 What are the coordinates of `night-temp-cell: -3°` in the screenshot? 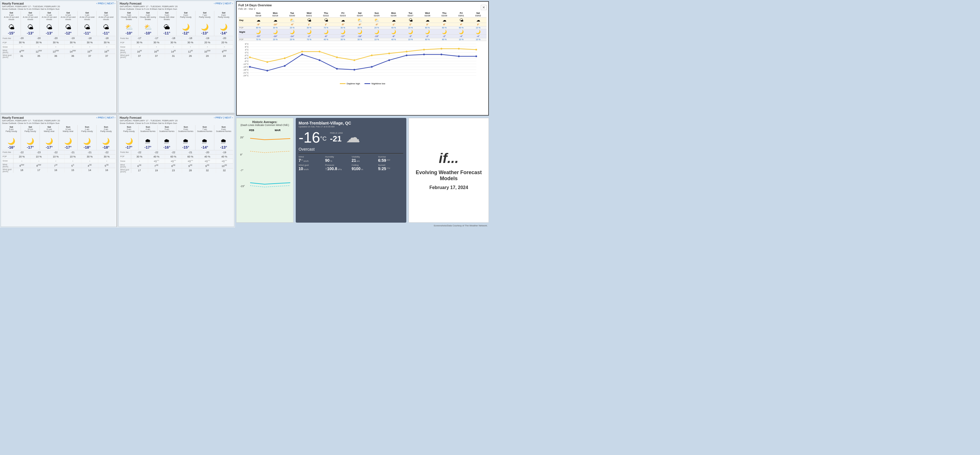 It's located at (410, 36).